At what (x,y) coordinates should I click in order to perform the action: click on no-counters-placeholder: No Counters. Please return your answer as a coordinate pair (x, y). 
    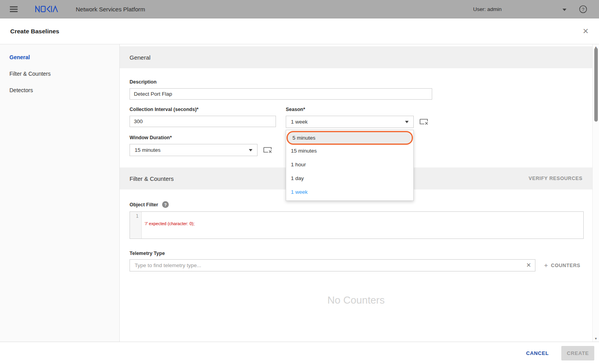
    Looking at the image, I should click on (356, 300).